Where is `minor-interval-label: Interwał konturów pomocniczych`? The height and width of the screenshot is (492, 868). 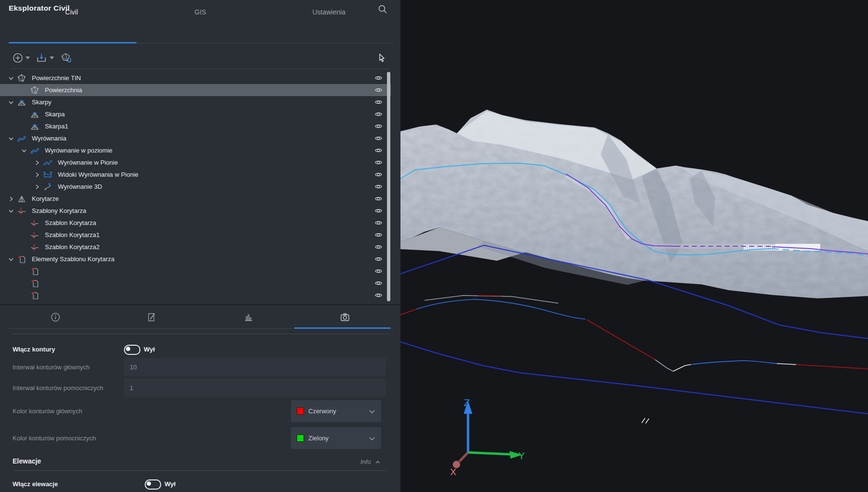
minor-interval-label: Interwał konturów pomocniczych is located at coordinates (58, 388).